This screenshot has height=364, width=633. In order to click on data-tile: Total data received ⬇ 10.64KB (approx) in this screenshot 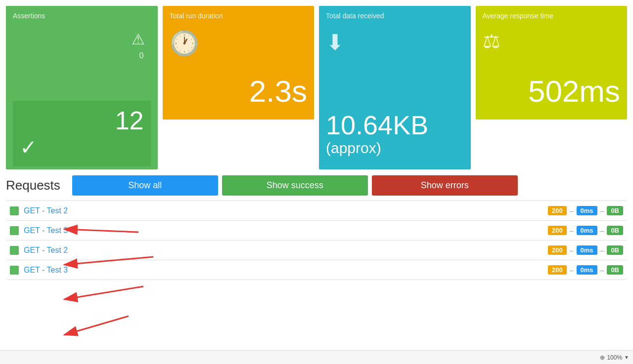, I will do `click(395, 88)`.